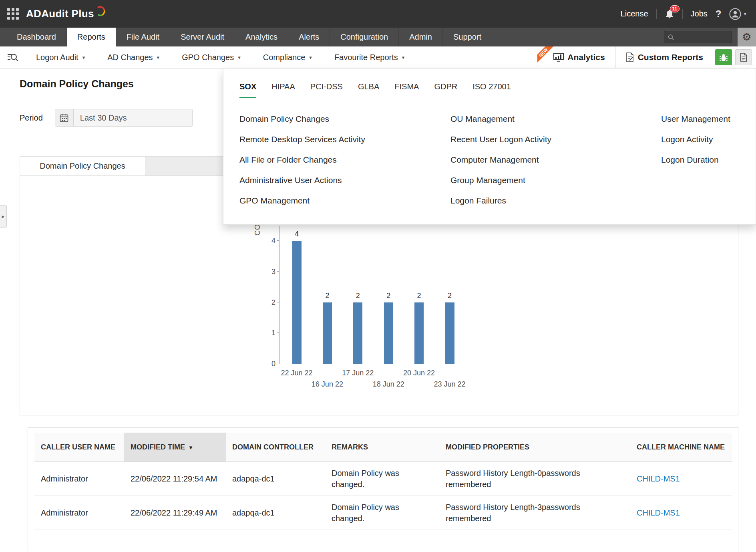 The width and height of the screenshot is (756, 552). I want to click on reports-subnav: Logon Audit▾AD Changes▾GPO Changes▾Compl…, so click(378, 58).